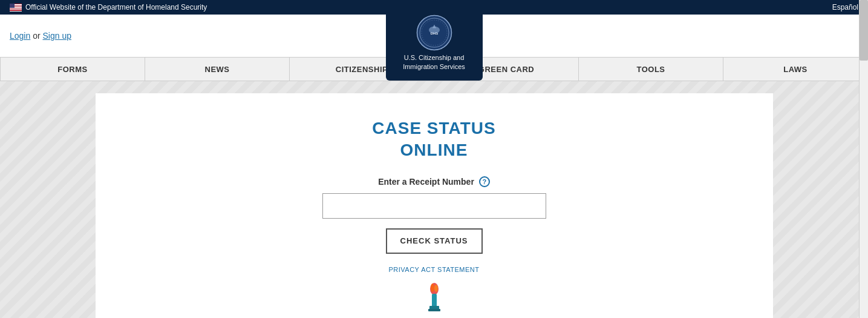 The height and width of the screenshot is (318, 868). Describe the element at coordinates (41, 36) in the screenshot. I see `header-auth: Login or Sign up` at that location.